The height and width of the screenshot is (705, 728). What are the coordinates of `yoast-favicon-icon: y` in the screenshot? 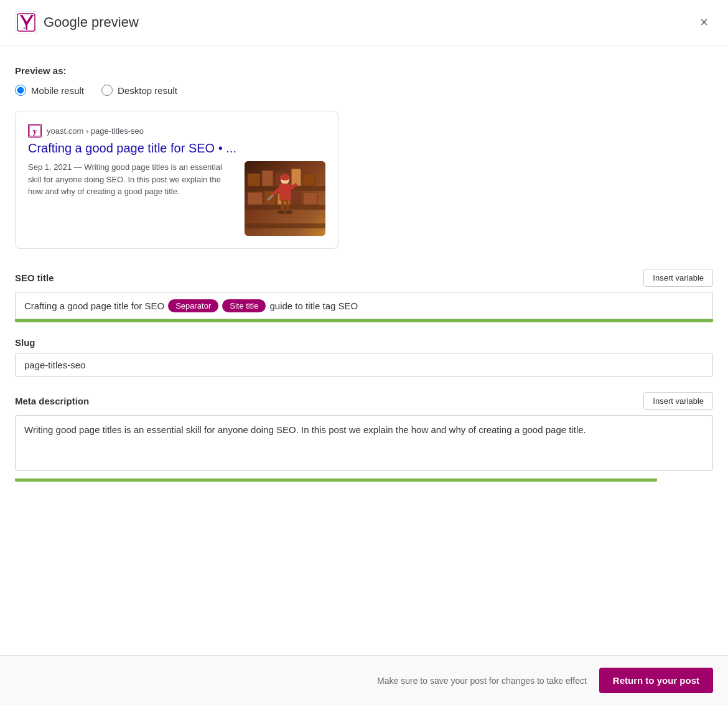 It's located at (35, 131).